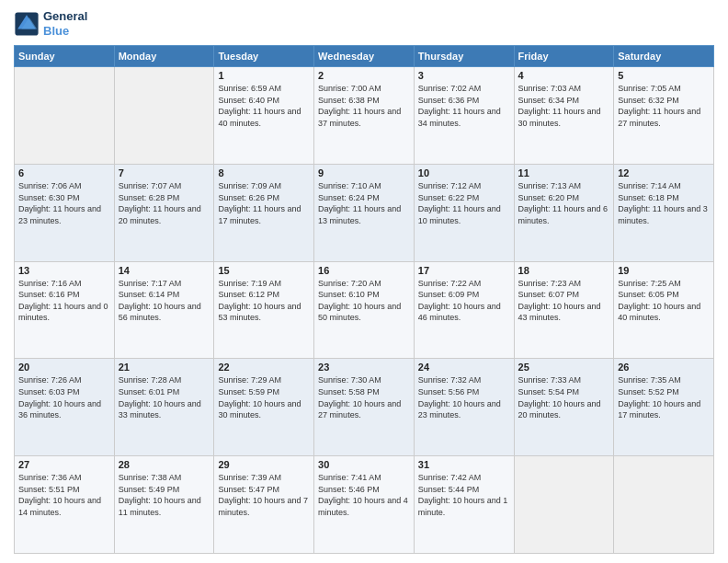 This screenshot has height=563, width=728. Describe the element at coordinates (364, 57) in the screenshot. I see `weekday-header-wednesday: Wednesday` at that location.